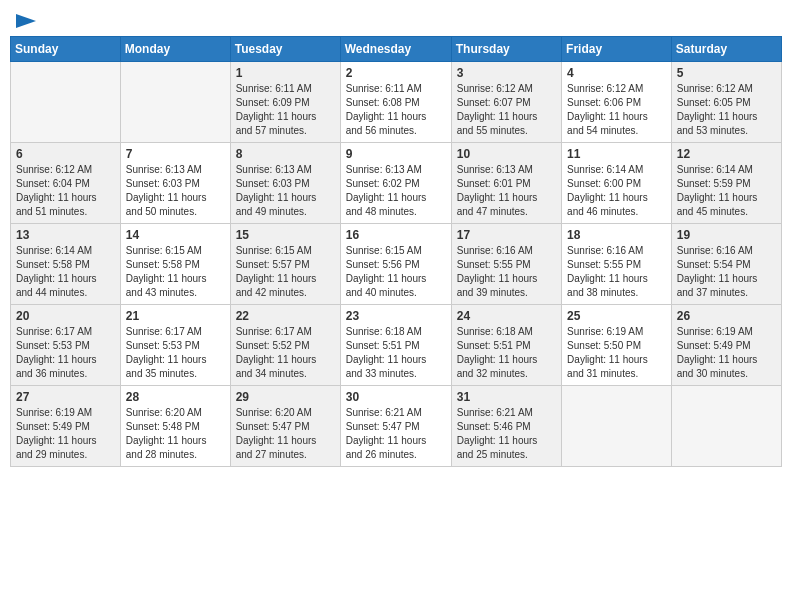 This screenshot has width=792, height=612. What do you see at coordinates (616, 110) in the screenshot?
I see `day-info: Sunrise: 6:12 AMSunset: 6:06 PMDaylight:…` at bounding box center [616, 110].